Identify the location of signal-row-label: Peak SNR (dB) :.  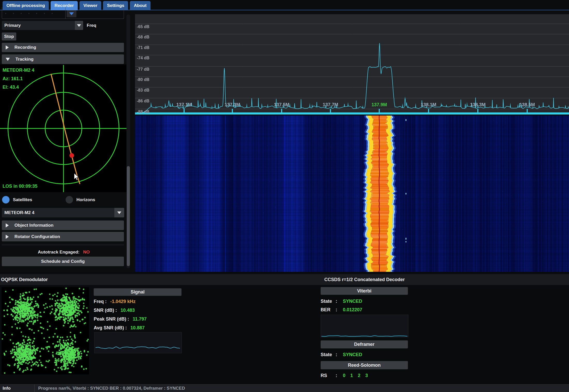
(112, 319).